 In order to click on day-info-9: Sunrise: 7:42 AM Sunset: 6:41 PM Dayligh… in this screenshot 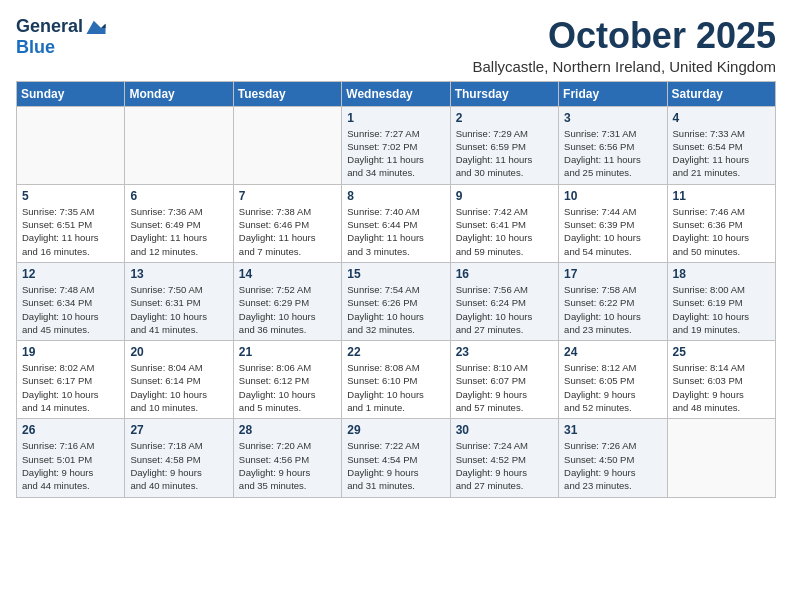, I will do `click(504, 232)`.